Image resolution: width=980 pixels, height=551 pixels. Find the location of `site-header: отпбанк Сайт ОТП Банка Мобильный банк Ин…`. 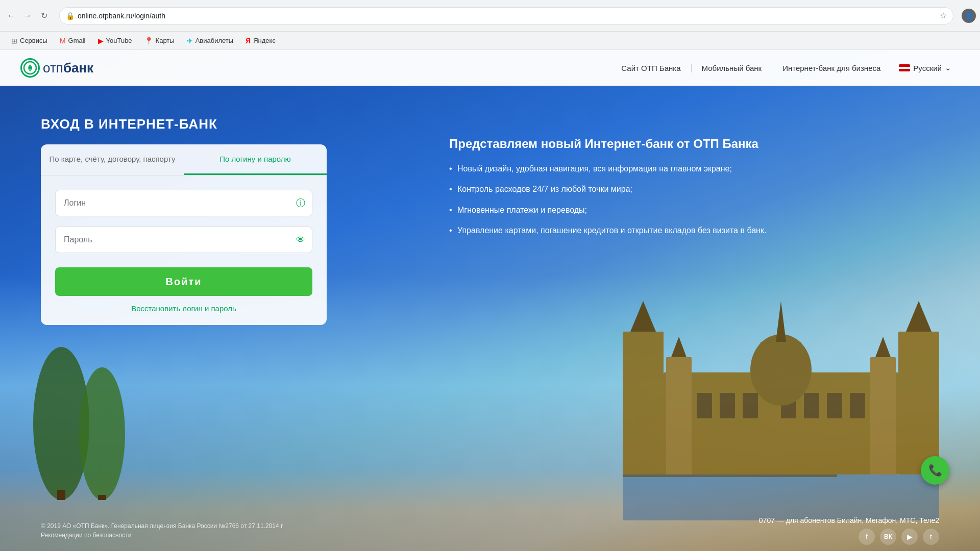

site-header: отпбанк Сайт ОТП Банка Мобильный банк Ин… is located at coordinates (490, 68).